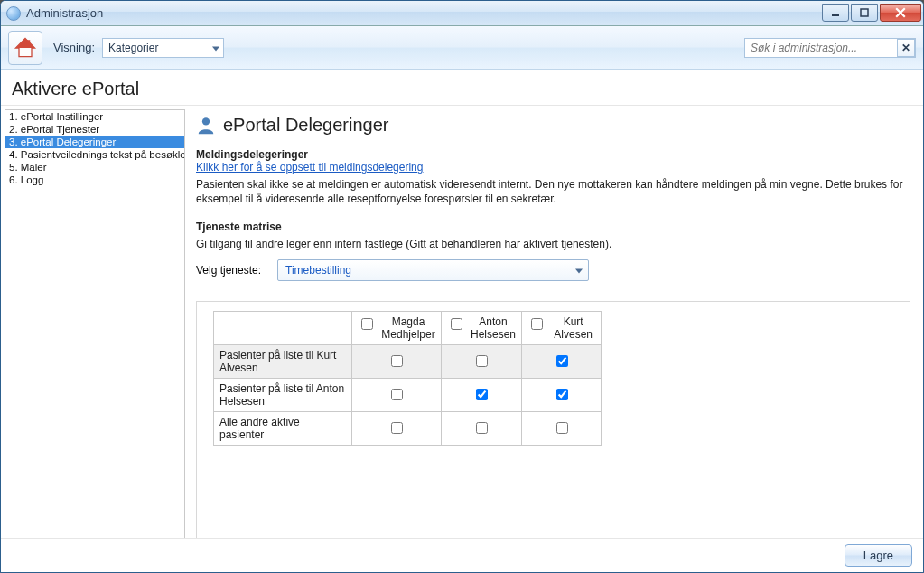 The image size is (924, 573). I want to click on visning-label: Visning:, so click(74, 47).